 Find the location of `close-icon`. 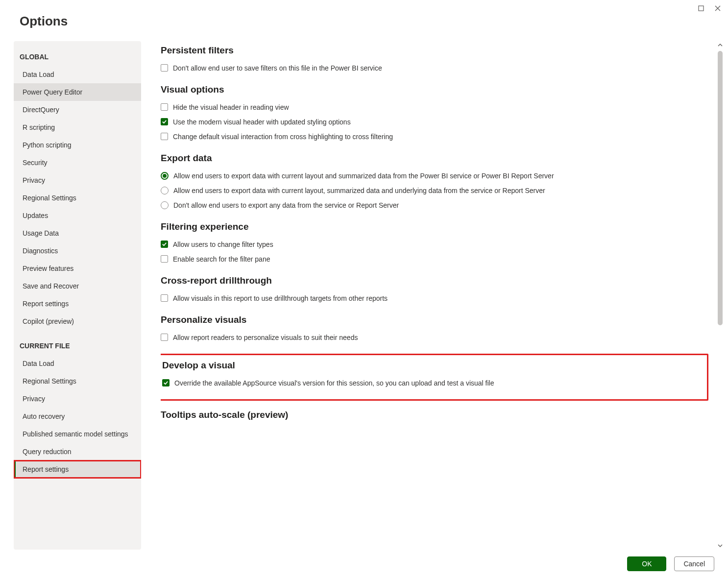

close-icon is located at coordinates (718, 8).